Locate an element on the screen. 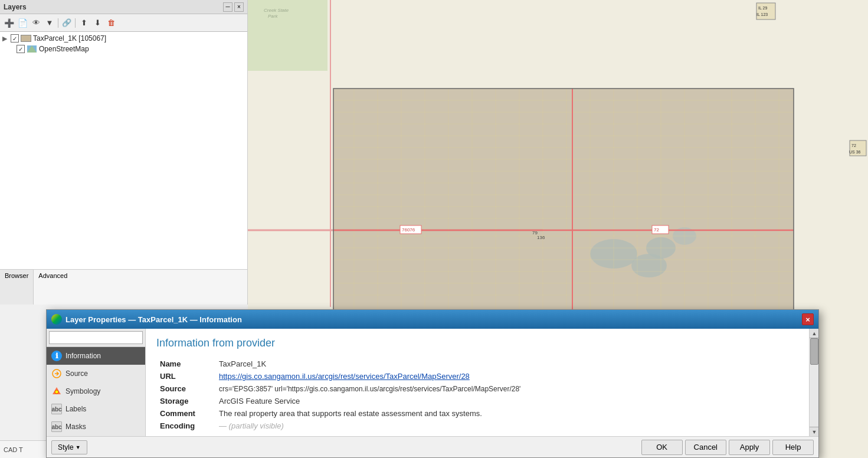  scrollbar-thumb is located at coordinates (814, 352).